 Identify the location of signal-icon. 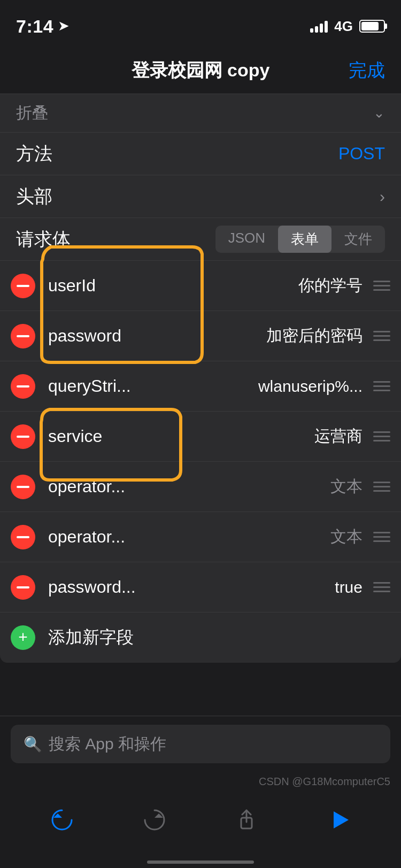
(319, 26).